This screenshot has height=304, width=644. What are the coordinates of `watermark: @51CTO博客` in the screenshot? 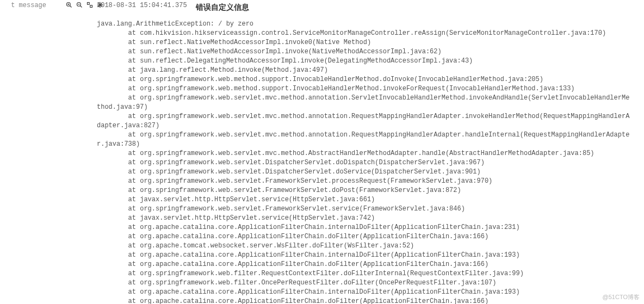 It's located at (621, 297).